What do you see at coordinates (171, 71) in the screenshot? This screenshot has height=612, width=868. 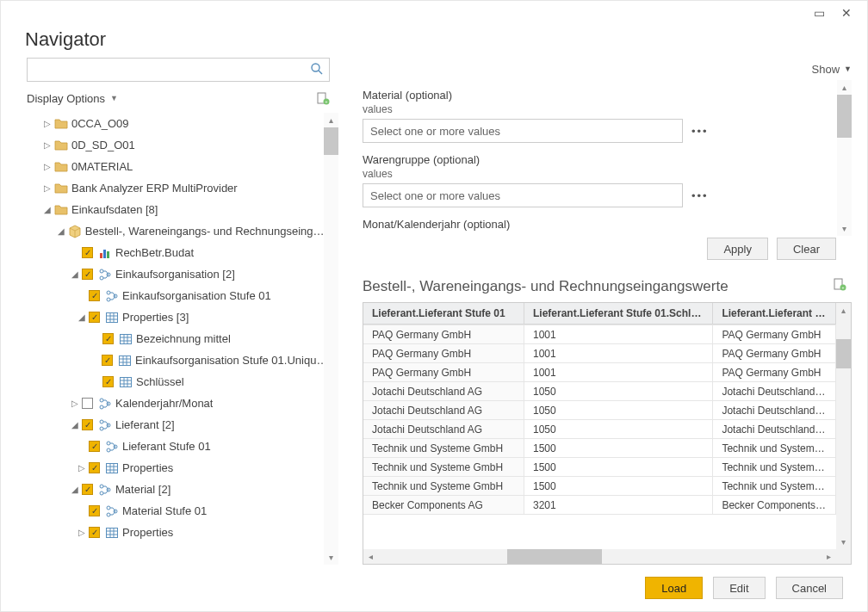 I see `search-input` at bounding box center [171, 71].